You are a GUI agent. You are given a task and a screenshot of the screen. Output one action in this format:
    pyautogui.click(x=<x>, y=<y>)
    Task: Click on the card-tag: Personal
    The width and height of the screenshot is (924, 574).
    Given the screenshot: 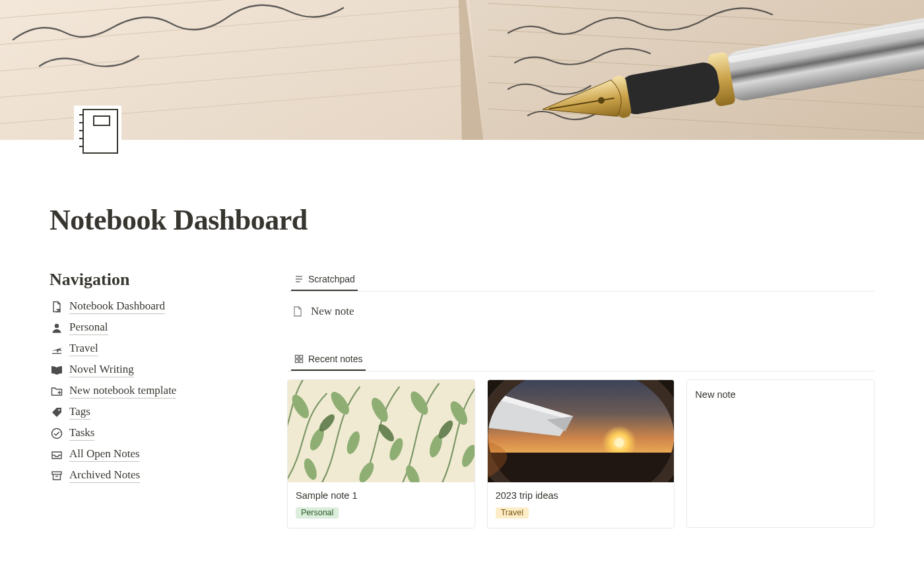 What is the action you would take?
    pyautogui.click(x=317, y=513)
    